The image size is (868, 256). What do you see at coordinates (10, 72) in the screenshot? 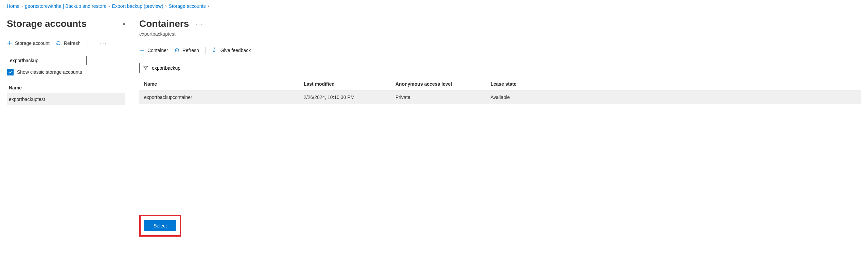
I see `check-icon` at bounding box center [10, 72].